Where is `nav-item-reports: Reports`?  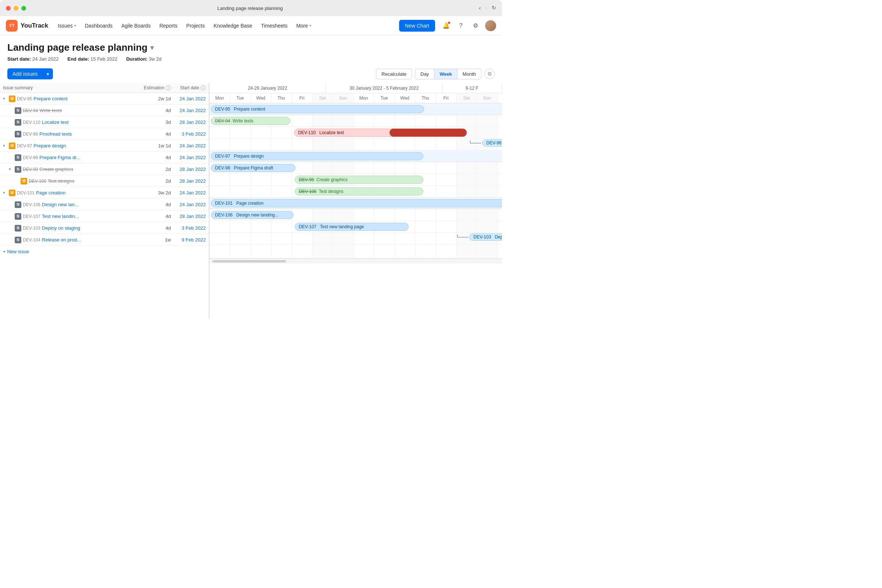
nav-item-reports: Reports is located at coordinates (169, 26).